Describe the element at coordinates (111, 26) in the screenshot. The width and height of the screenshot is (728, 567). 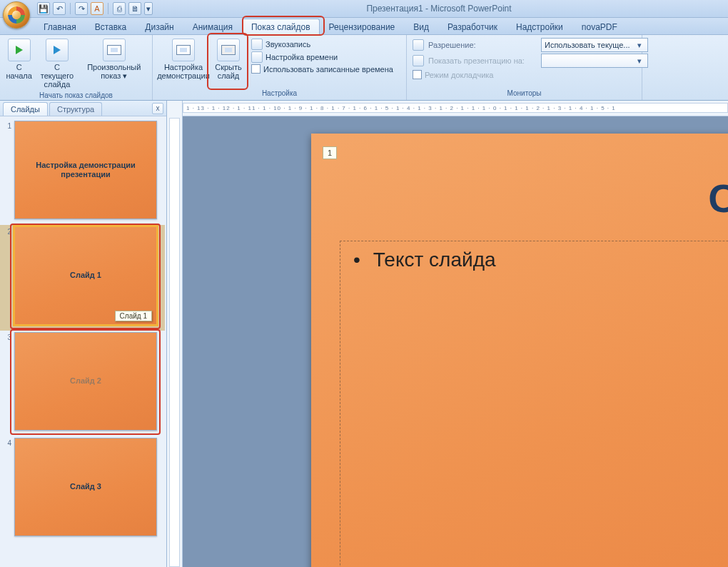
I see `tab-insert: Вставка` at that location.